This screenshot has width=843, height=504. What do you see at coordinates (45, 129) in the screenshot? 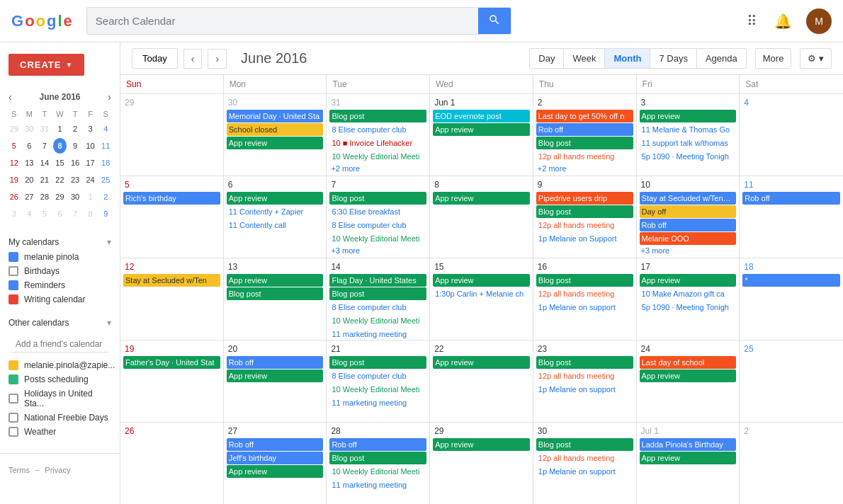
I see `mini-cal-day: 31` at bounding box center [45, 129].